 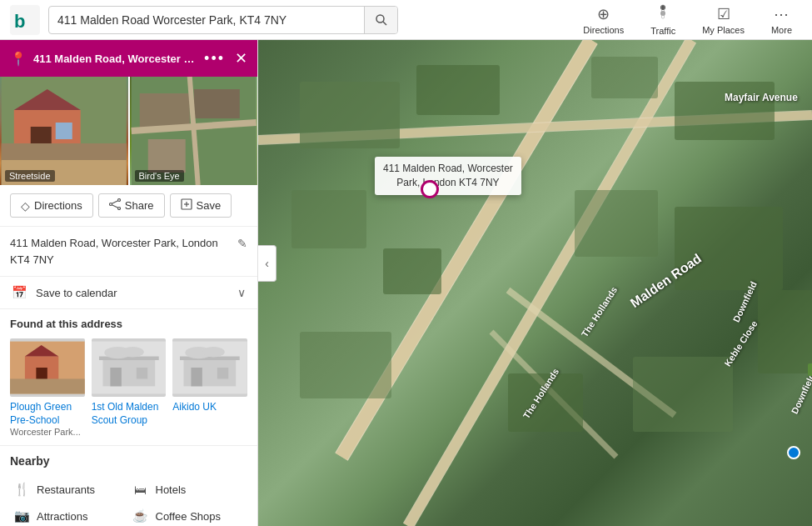 What do you see at coordinates (128, 293) in the screenshot?
I see `calendar-section: 📅 Save to calendar ∨` at bounding box center [128, 293].